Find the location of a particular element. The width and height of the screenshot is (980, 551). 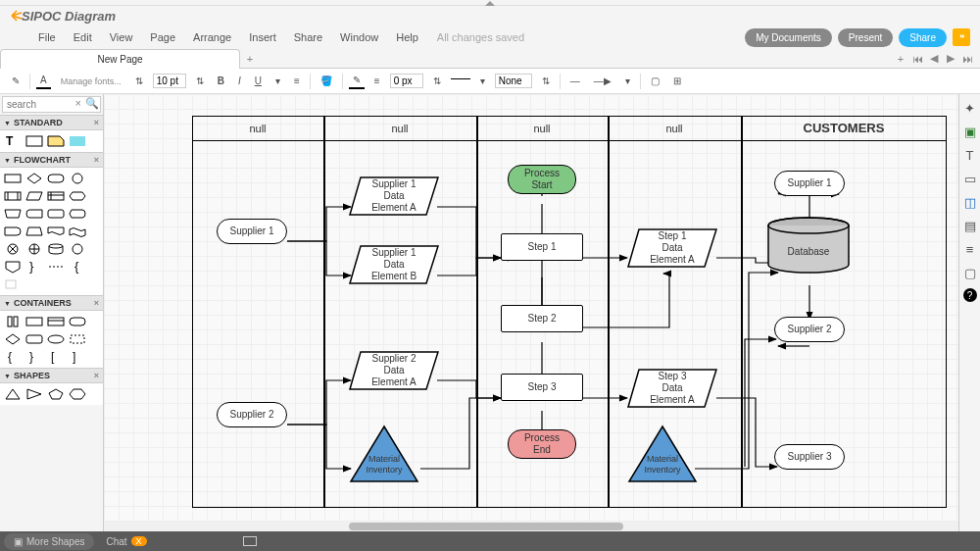

menu-window: Window is located at coordinates (359, 37).